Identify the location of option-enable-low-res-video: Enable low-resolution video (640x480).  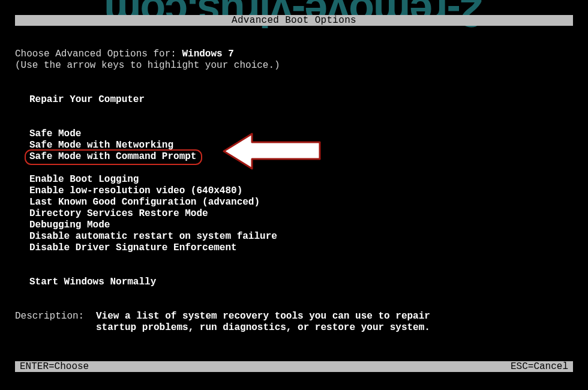
(136, 191).